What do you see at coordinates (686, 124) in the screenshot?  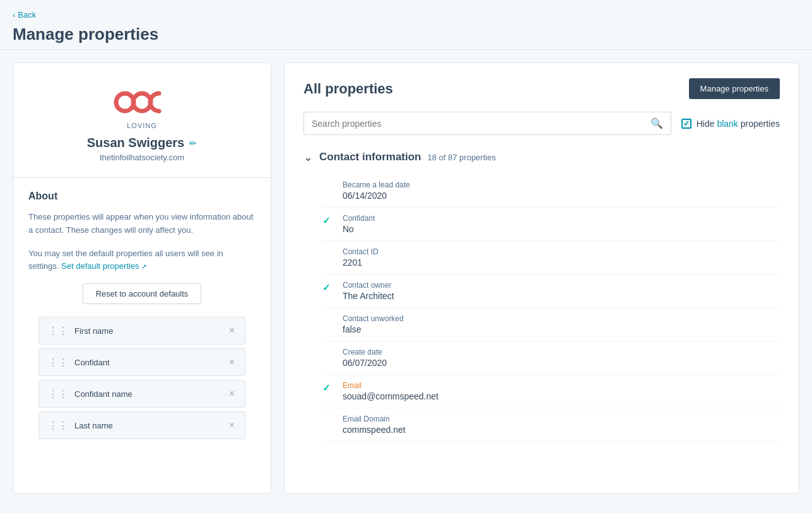 I see `hide-blank-checkbox: ✓` at bounding box center [686, 124].